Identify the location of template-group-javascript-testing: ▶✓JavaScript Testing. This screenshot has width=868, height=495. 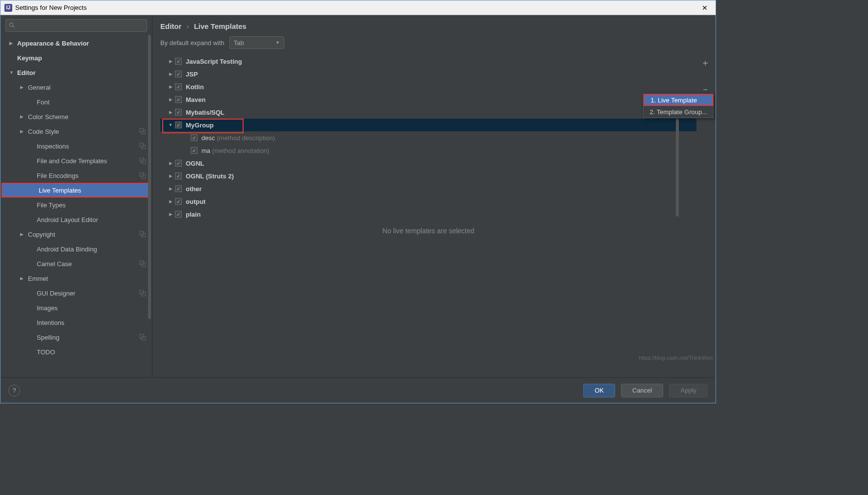
(428, 61).